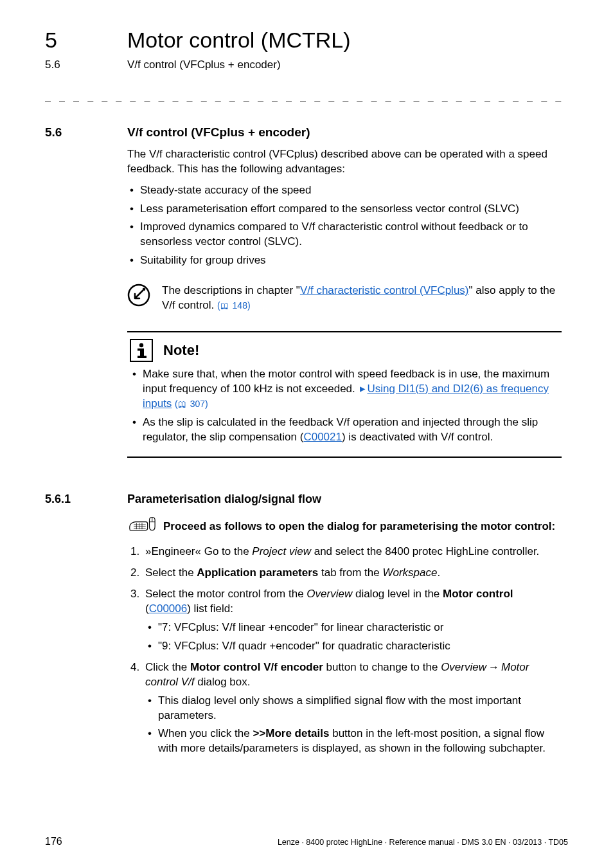 This screenshot has width=613, height=868. Describe the element at coordinates (362, 298) in the screenshot. I see `tip-text: The descriptions in chapter "V/f charact…` at that location.